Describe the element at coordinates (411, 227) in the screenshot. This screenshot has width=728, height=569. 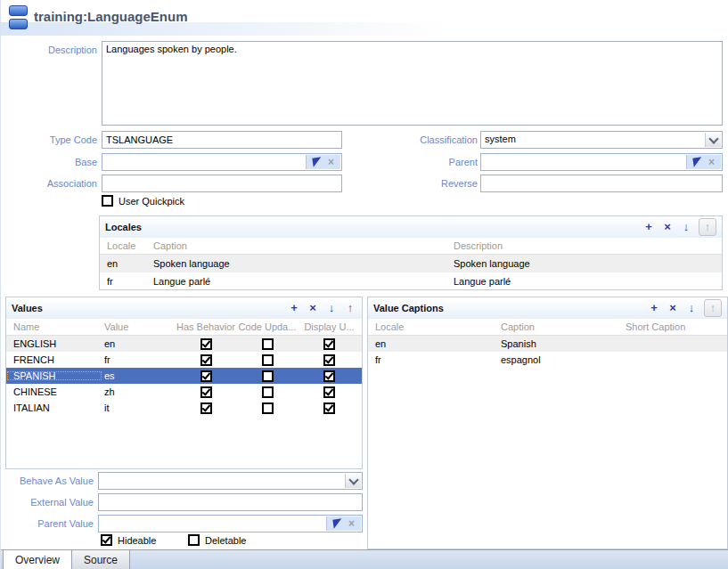
I see `locales-panel-header: Locales + × ↓ ↑` at that location.